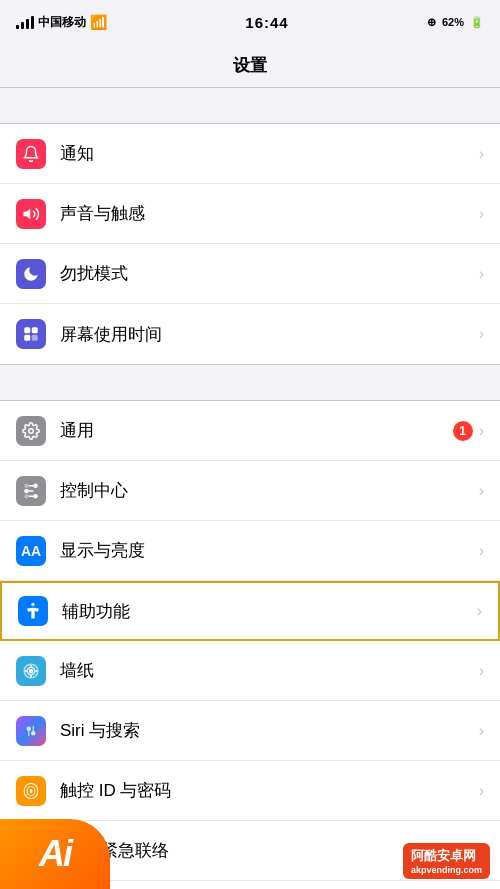  What do you see at coordinates (482, 791) in the screenshot?
I see `touchid-chevron: ›` at bounding box center [482, 791].